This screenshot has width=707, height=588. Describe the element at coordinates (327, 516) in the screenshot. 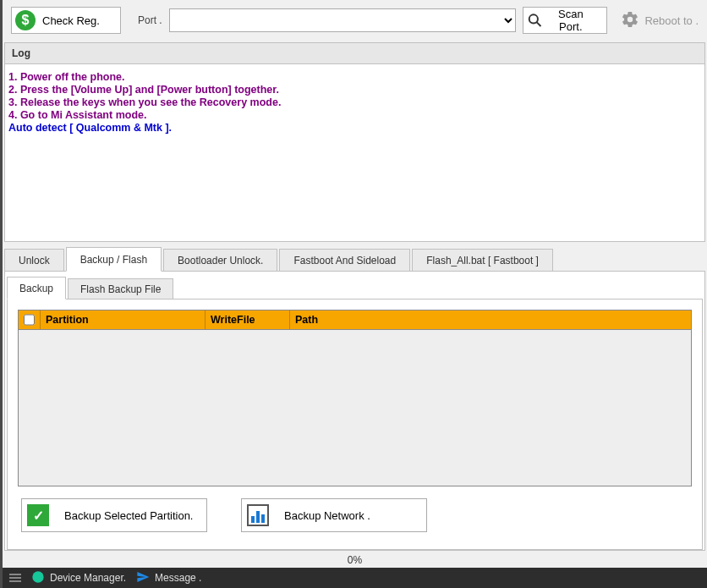

I see `backup-network-label: Backup Network .` at that location.